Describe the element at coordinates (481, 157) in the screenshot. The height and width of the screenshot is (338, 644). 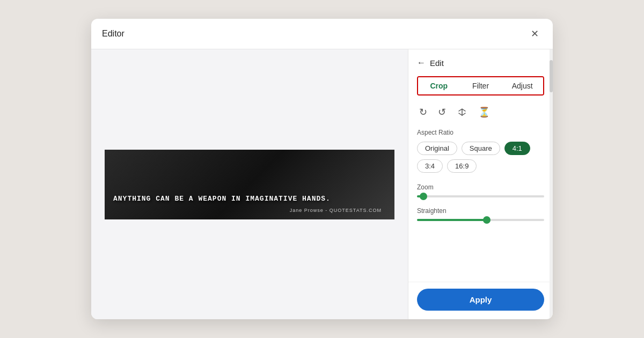
I see `aspect-ratios: Original Square 4:1 3:4 16:9` at that location.